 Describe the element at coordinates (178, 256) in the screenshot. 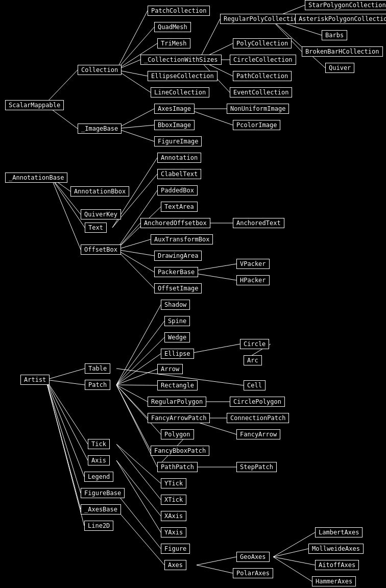

I see `node-drawingarea: DrawingArea` at that location.